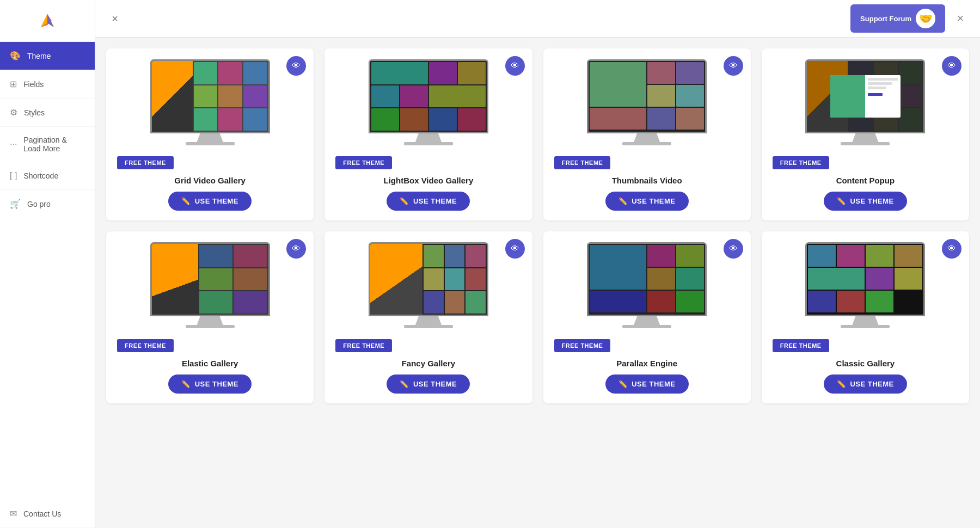 Image resolution: width=980 pixels, height=528 pixels. What do you see at coordinates (47, 145) in the screenshot?
I see `sidebar-item-pagination: ··· Pagination & Load More` at bounding box center [47, 145].